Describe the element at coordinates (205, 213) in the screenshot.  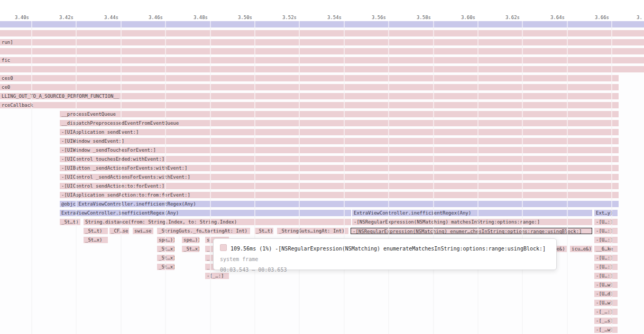
I see `flame-bar: ExtraViewController.inefficientRegex(Any…` at that location.